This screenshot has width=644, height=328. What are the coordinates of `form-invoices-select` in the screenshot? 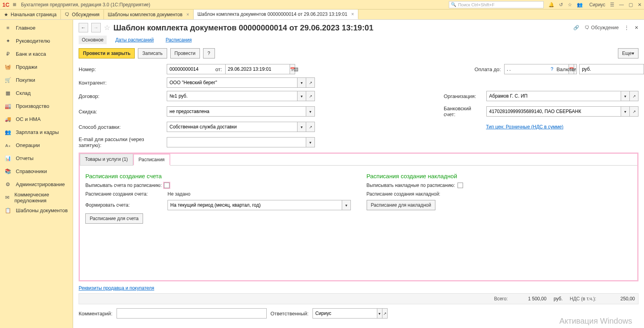 It's located at (255, 205).